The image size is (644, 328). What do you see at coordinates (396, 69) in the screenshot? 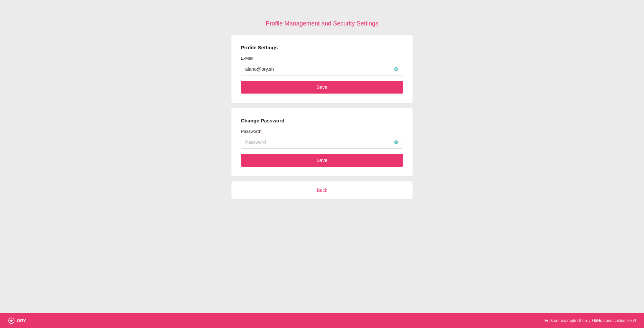
I see `ory-logo-icon-email` at bounding box center [396, 69].